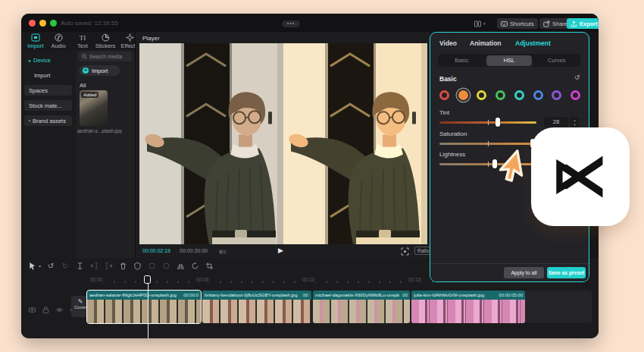 This screenshot has height=352, width=644. What do you see at coordinates (355, 144) in the screenshot?
I see `preview-photo-right` at bounding box center [355, 144].